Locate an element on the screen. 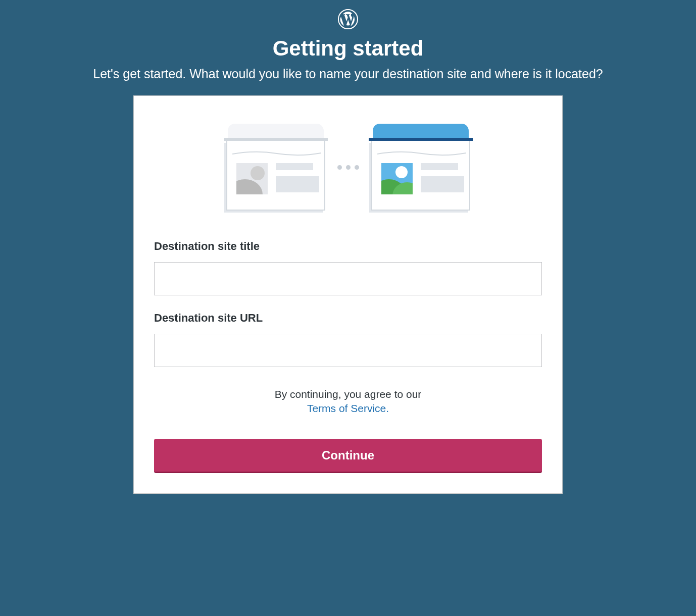  page-subtitle: Let's get started. What would you like t… is located at coordinates (348, 74).